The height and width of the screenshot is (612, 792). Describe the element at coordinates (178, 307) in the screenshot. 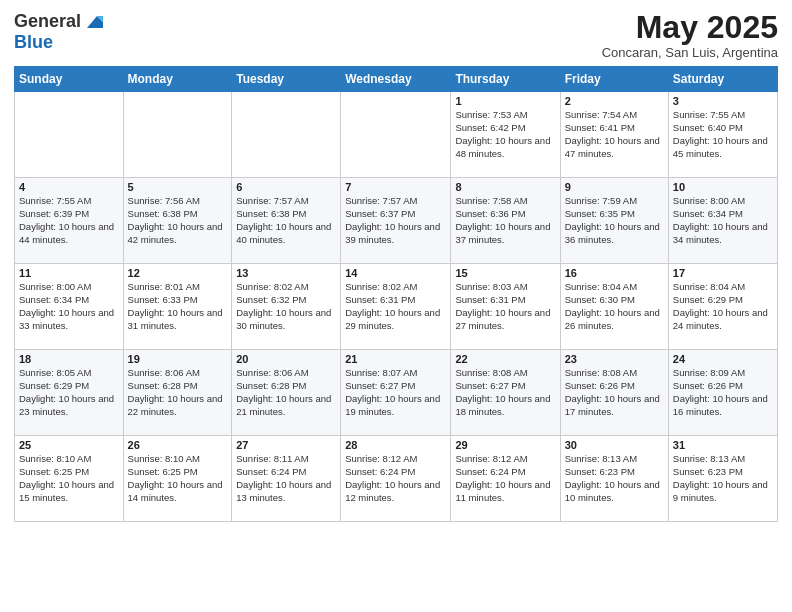

I see `calendar-day-12: 12Sunrise: 8:01 AMSunset: 6:33 PMDayligh…` at that location.